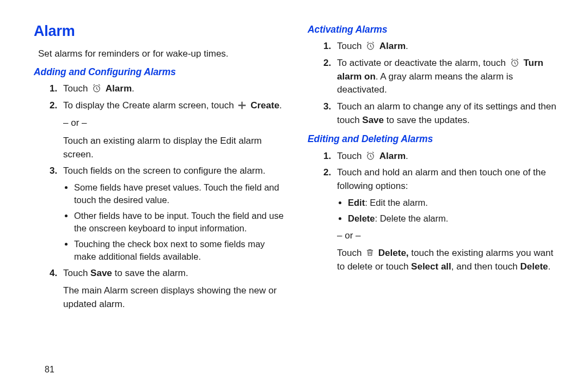  I want to click on text: Touch, so click(351, 253).